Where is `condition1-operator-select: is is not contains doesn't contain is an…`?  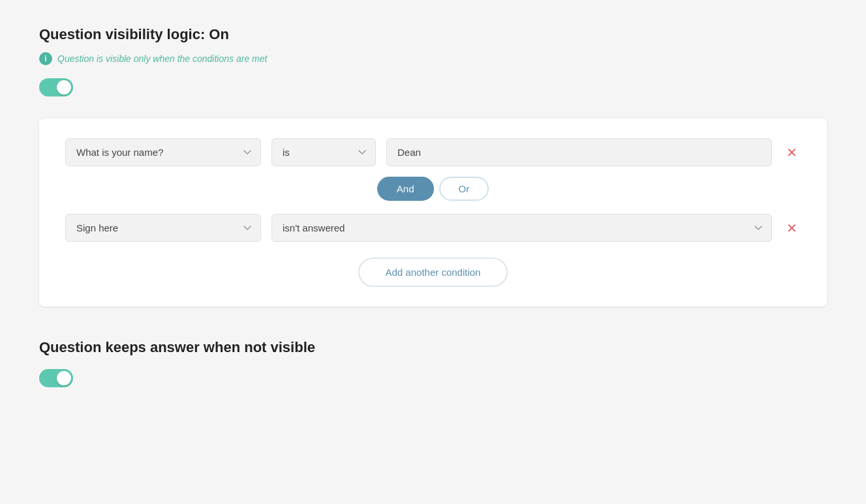
condition1-operator-select: is is not contains doesn't contain is an… is located at coordinates (324, 153).